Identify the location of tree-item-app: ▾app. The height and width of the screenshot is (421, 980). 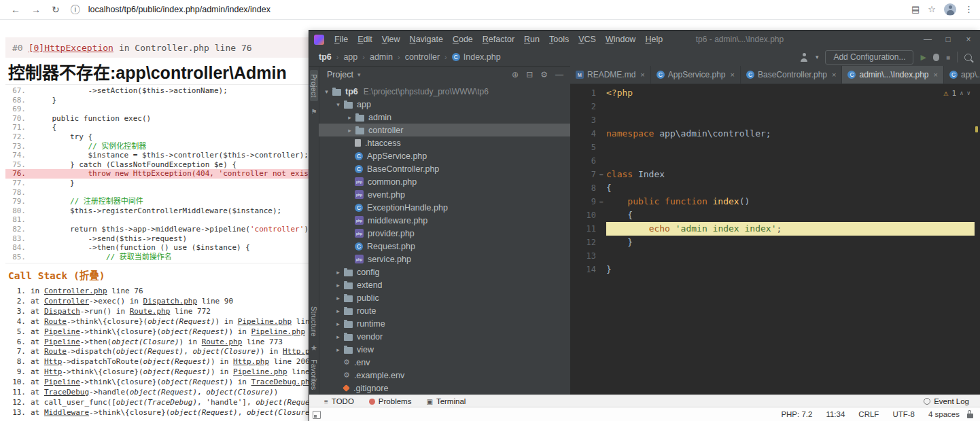
(444, 105).